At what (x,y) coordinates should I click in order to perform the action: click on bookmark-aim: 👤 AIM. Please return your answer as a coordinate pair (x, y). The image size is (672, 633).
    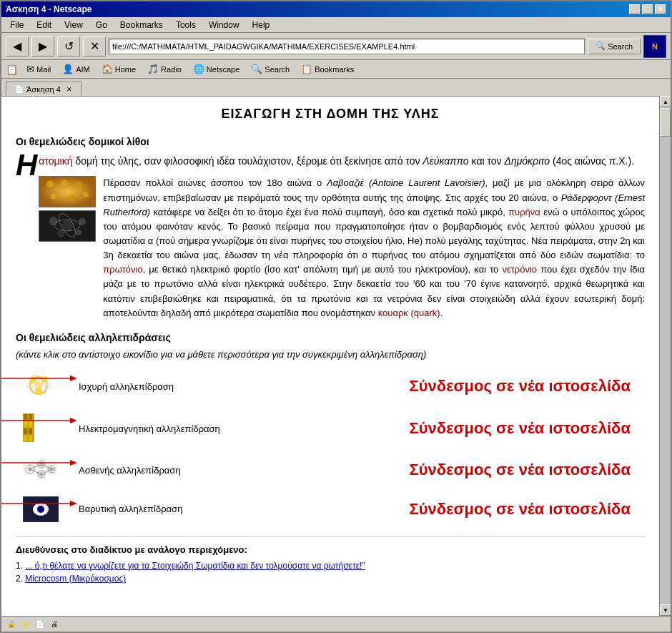
    Looking at the image, I should click on (76, 69).